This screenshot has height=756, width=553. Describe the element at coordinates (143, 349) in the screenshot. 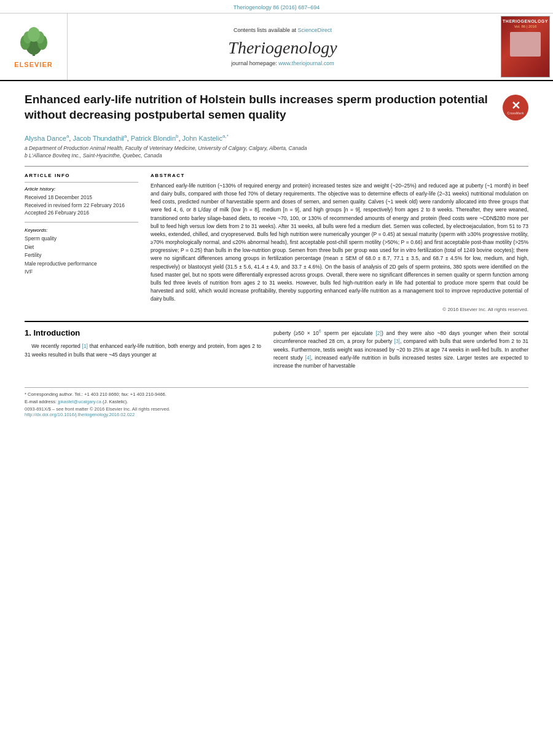

I see `introduction-left: 1. Introduction We recently reported [1]…` at that location.